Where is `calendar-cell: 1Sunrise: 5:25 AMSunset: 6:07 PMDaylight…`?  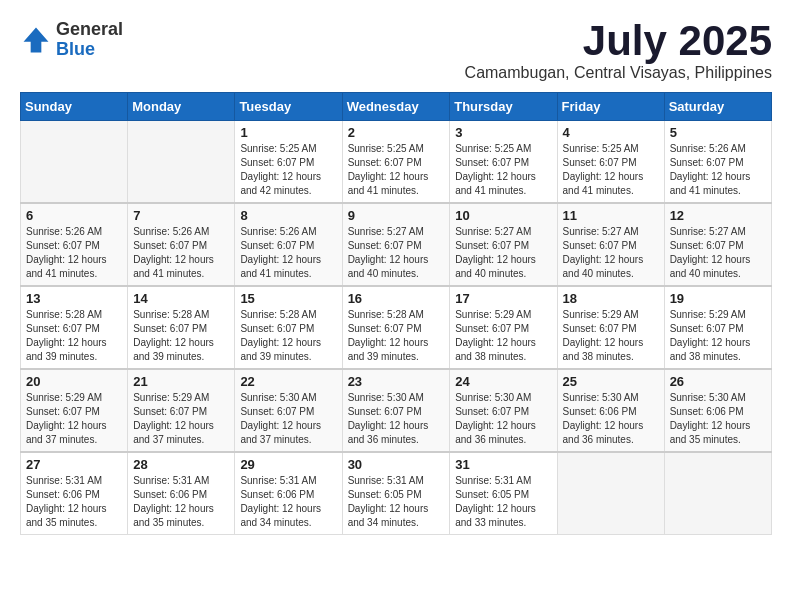
calendar-cell: 1Sunrise: 5:25 AMSunset: 6:07 PMDaylight… is located at coordinates (288, 162).